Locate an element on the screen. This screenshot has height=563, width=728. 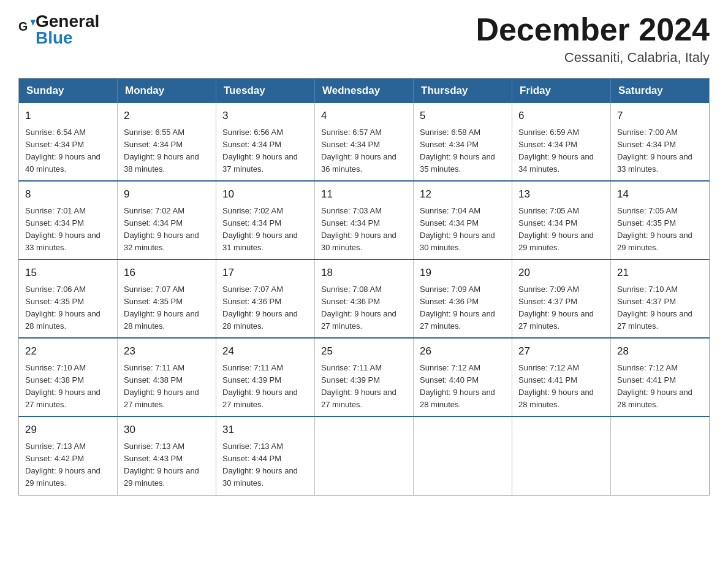
day-number: 18 is located at coordinates (364, 273).